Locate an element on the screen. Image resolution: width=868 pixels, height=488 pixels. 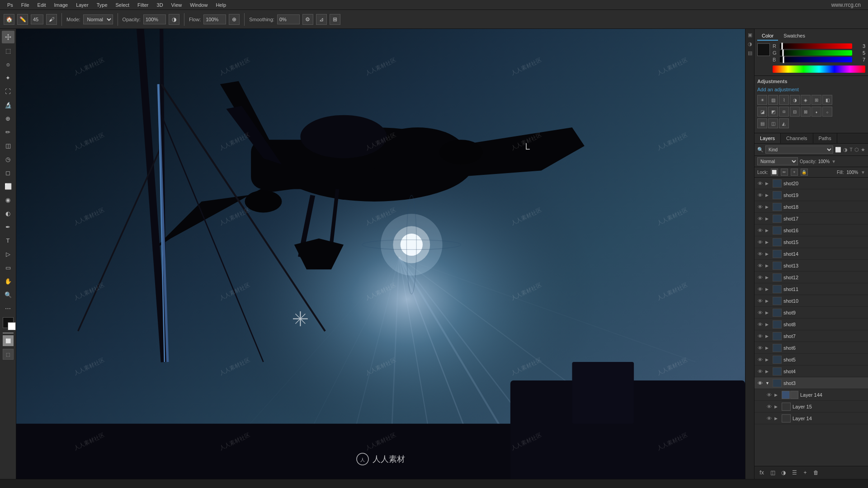
layer-item-shot8: 👁 ▶ shot8 is located at coordinates (811, 324).